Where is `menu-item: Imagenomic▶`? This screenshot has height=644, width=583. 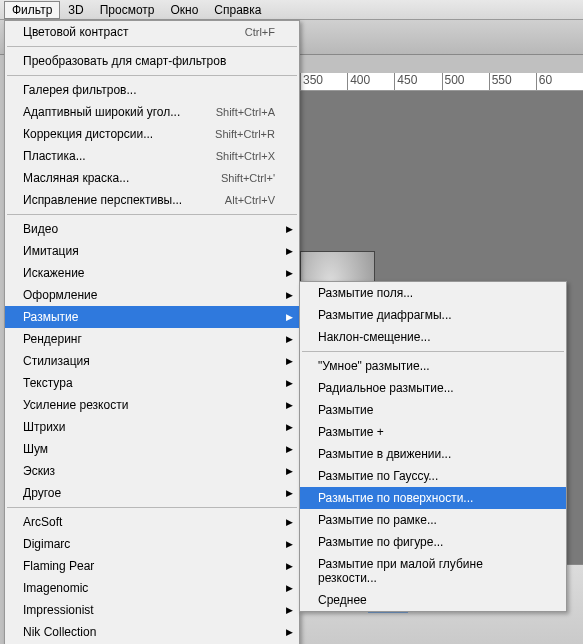 menu-item: Imagenomic▶ is located at coordinates (152, 588).